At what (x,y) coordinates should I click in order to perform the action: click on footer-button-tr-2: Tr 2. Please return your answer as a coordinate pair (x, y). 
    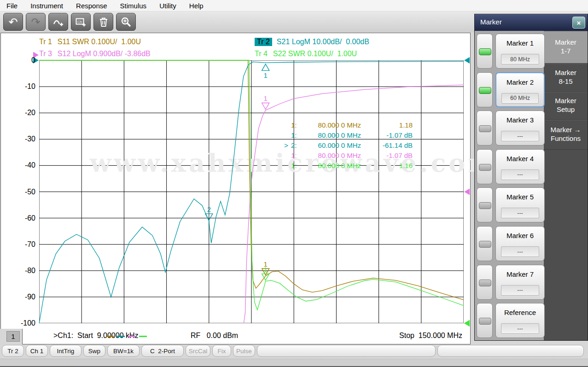
    Looking at the image, I should click on (13, 351).